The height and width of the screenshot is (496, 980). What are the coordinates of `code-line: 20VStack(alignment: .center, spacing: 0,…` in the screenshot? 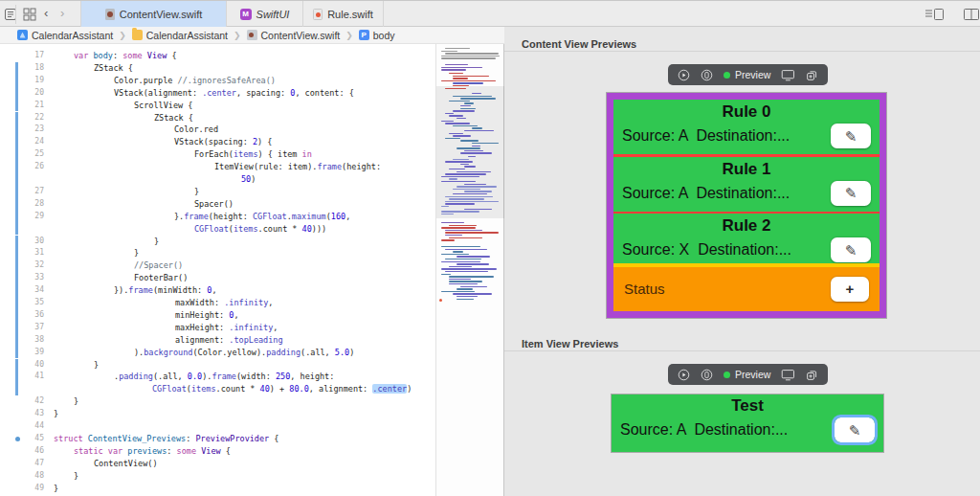 It's located at (218, 94).